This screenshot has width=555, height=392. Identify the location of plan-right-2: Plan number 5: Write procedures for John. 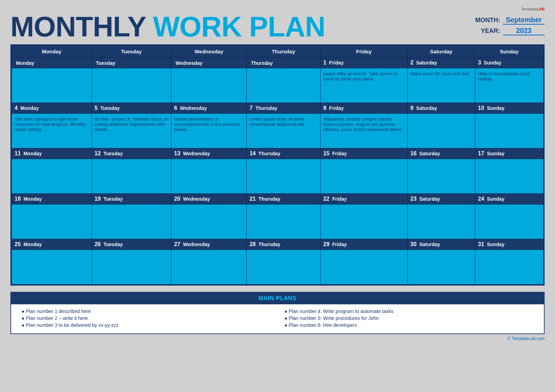
(409, 318).